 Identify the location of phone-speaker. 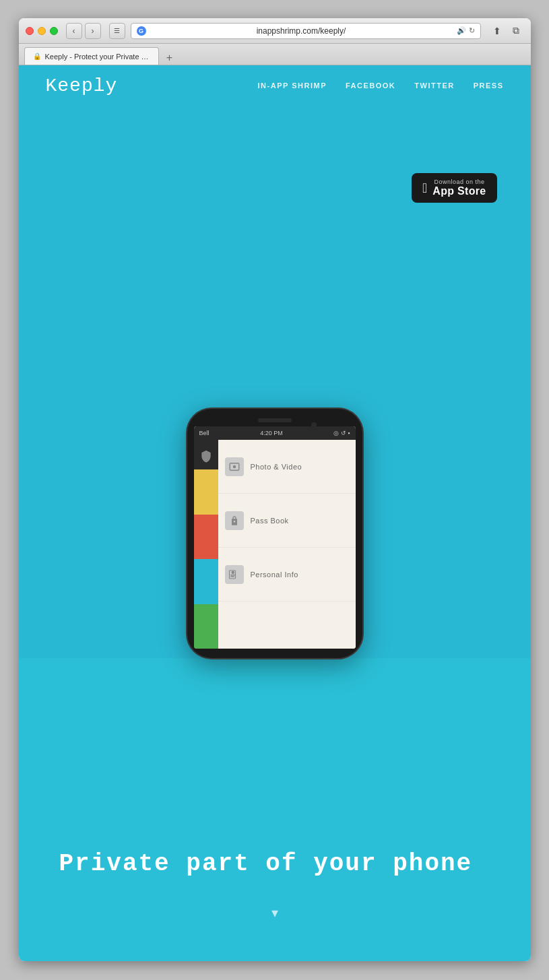
(275, 420).